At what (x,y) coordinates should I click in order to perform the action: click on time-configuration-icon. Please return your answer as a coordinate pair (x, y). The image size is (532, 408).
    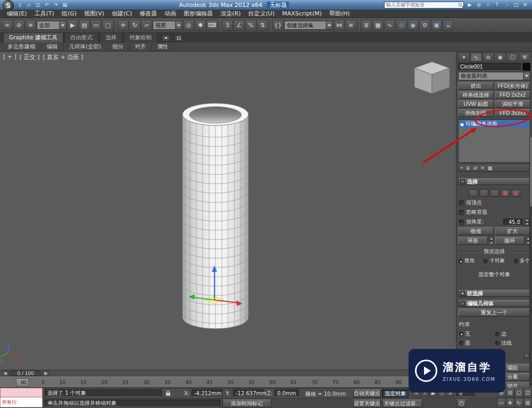
    Looking at the image, I should click on (461, 403).